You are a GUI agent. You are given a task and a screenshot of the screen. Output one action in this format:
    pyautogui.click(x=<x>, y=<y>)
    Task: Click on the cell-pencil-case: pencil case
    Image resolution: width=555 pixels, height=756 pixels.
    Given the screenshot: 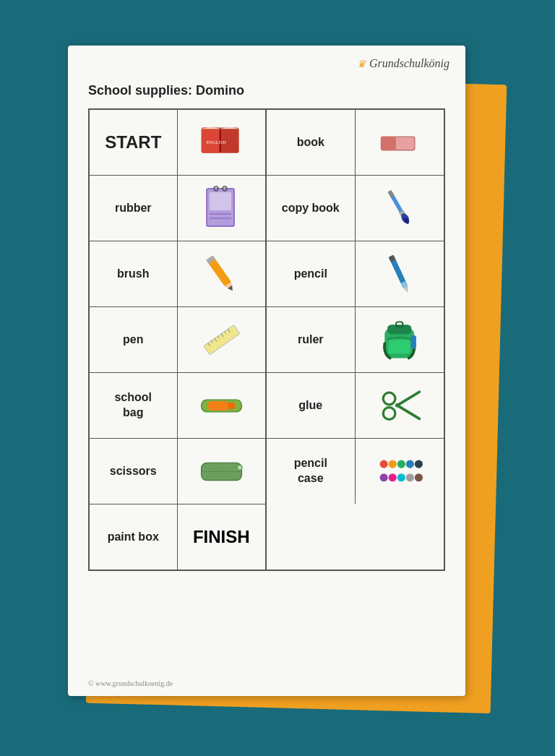 What is the action you would take?
    pyautogui.click(x=356, y=471)
    